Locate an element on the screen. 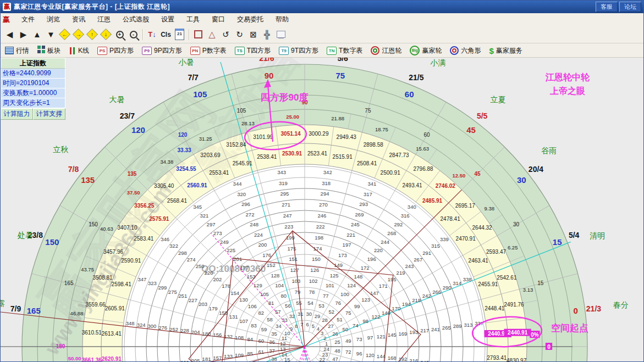 This screenshot has width=644, height=362. square-tool-icon is located at coordinates (198, 35).